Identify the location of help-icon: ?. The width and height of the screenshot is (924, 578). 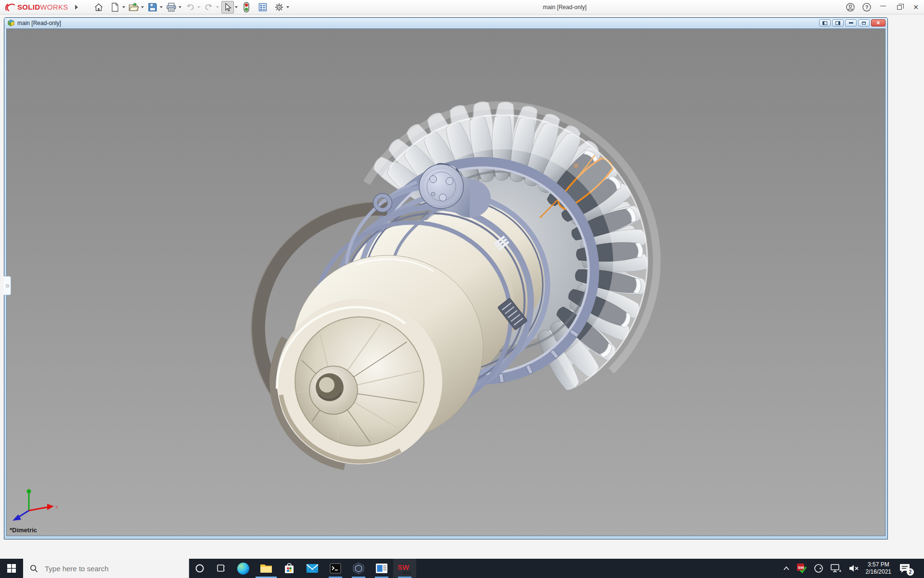
(867, 7).